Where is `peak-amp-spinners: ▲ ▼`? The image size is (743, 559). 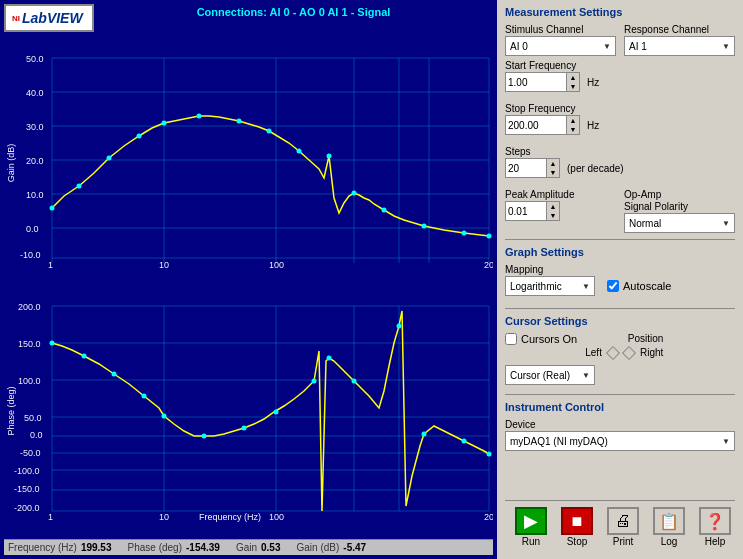 peak-amp-spinners: ▲ ▼ is located at coordinates (552, 211).